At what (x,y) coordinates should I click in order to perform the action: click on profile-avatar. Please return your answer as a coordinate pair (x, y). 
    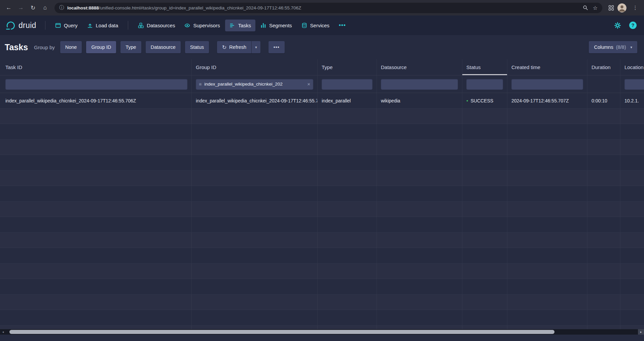
    Looking at the image, I should click on (622, 8).